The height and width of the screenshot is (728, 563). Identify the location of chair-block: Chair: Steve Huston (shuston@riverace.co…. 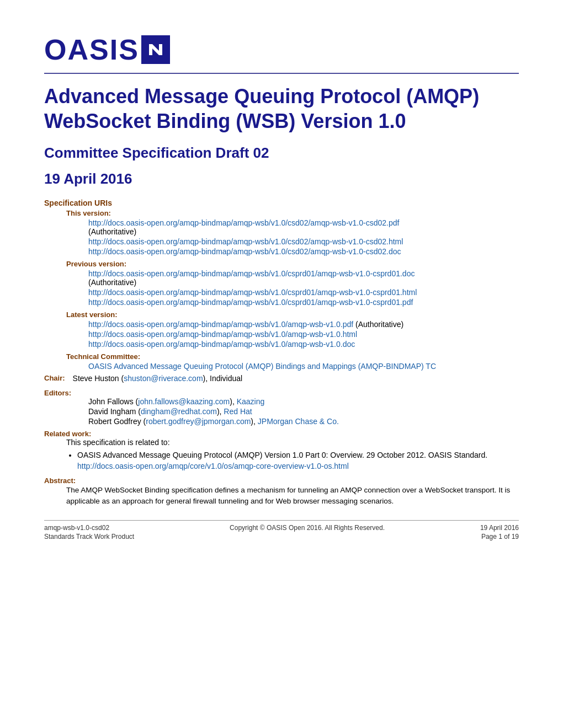
(282, 379).